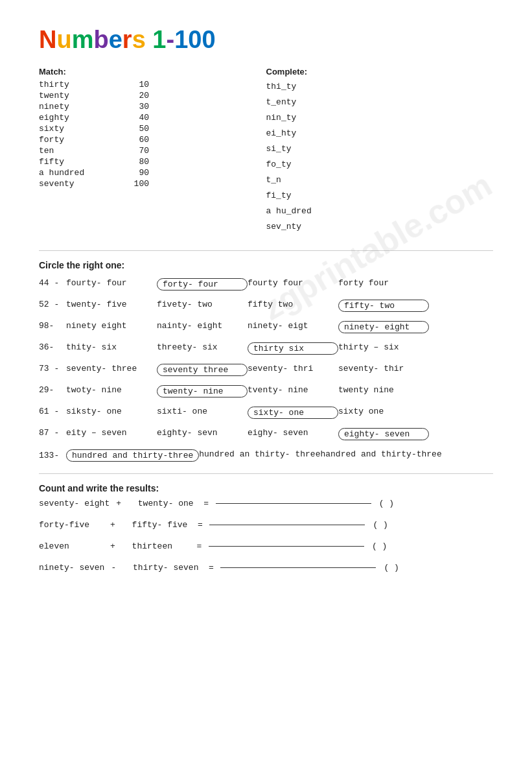  What do you see at coordinates (74, 503) in the screenshot?
I see `count-expr1: seventy- eight` at bounding box center [74, 503].